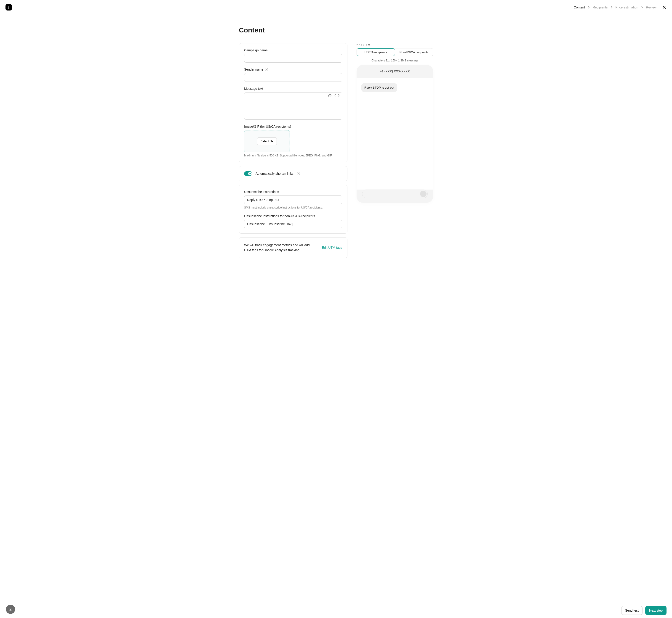 The image size is (672, 618). Describe the element at coordinates (293, 58) in the screenshot. I see `campaign-name-input` at that location.